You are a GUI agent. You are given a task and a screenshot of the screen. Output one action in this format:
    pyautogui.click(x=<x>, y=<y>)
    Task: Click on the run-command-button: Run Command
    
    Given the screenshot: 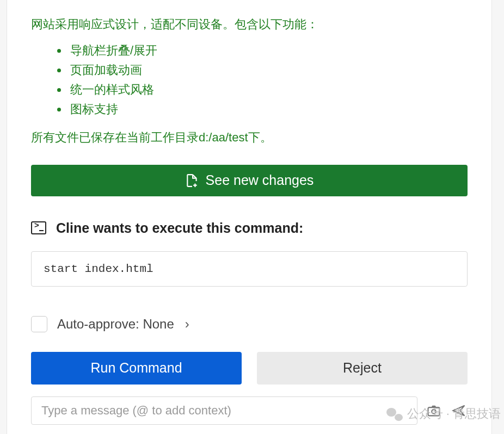 What is the action you would take?
    pyautogui.click(x=136, y=368)
    